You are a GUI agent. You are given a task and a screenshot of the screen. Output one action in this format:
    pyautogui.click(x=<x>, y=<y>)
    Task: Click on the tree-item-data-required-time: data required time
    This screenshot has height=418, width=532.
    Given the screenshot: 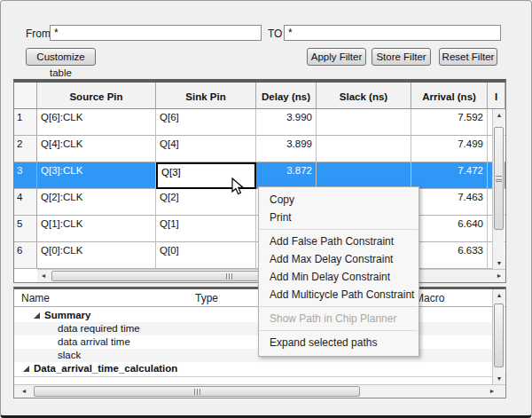 What is the action you would take?
    pyautogui.click(x=254, y=328)
    